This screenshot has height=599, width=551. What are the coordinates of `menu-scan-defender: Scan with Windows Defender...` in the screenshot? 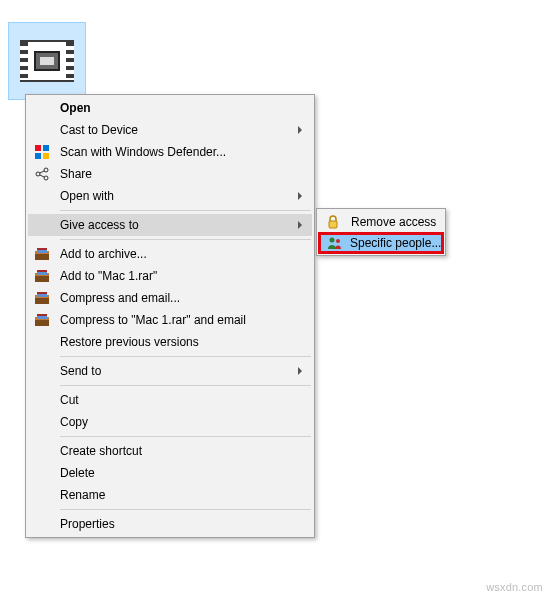 It's located at (170, 152).